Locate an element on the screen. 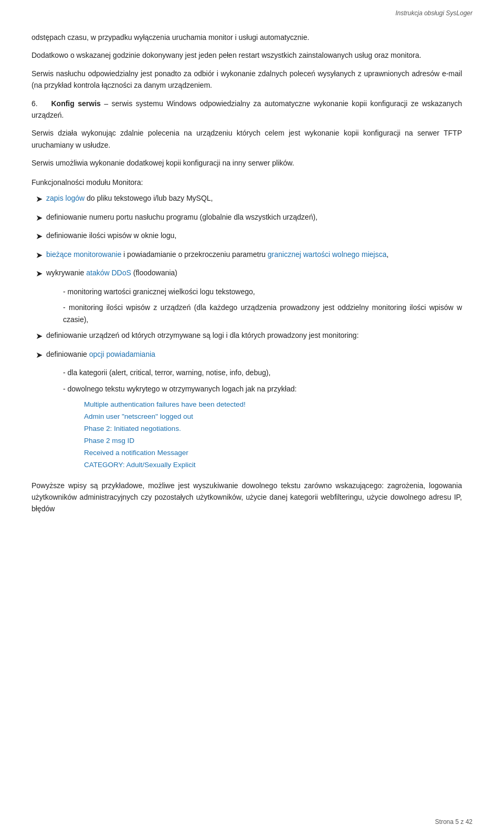 The height and width of the screenshot is (836, 504). bullet-item-1: ➤ zapis logów do pliku tekstowego i/lub … is located at coordinates (247, 199).